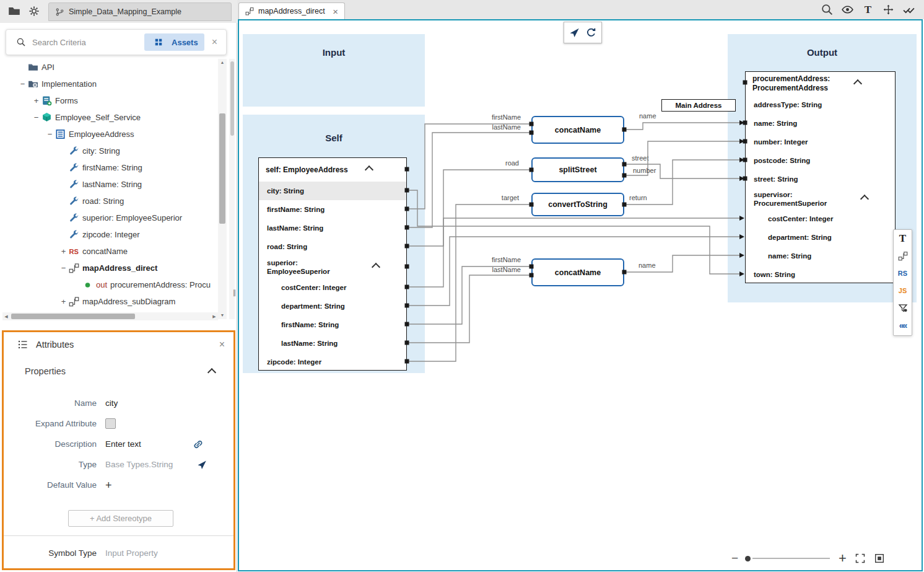 This screenshot has width=924, height=572. I want to click on output-attr-number: number: Integer, so click(820, 142).